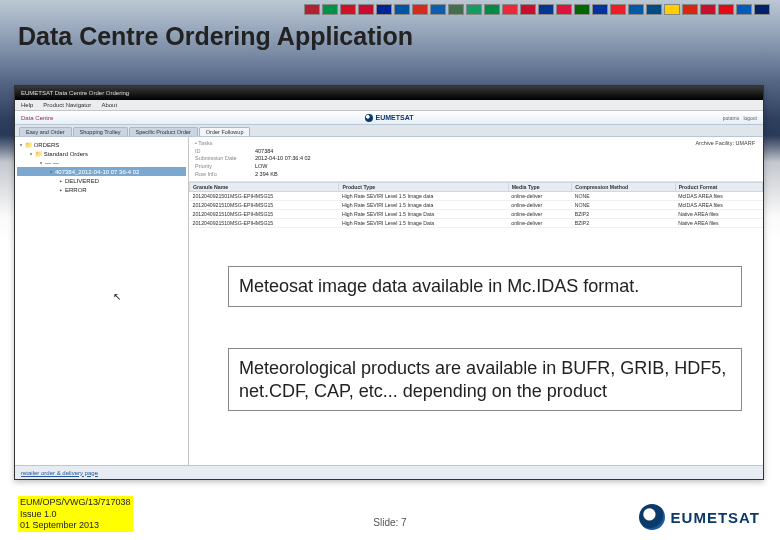 The width and height of the screenshot is (780, 540). What do you see at coordinates (476, 160) in the screenshot?
I see `detail-header: • Tasks ID407384 Submission Date2012-04-…` at bounding box center [476, 160].